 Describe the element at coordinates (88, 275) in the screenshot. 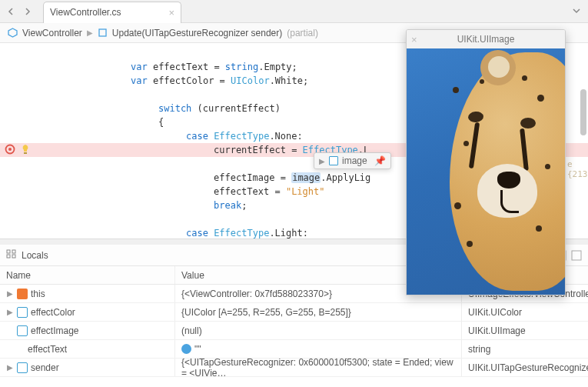

I see `column-name: Name` at that location.